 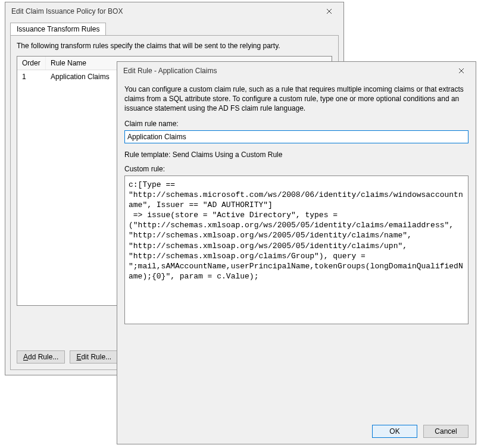 I want to click on grid-button-row: Add Rule... Edit Rule..., so click(x=67, y=357).